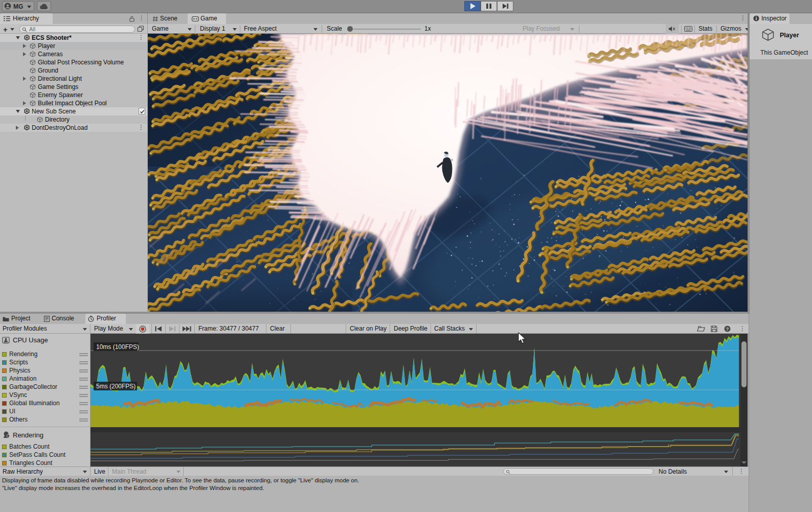 This screenshot has width=812, height=512. What do you see at coordinates (118, 347) in the screenshot?
I see `svg-text: 10ms (100FPS)` at bounding box center [118, 347].